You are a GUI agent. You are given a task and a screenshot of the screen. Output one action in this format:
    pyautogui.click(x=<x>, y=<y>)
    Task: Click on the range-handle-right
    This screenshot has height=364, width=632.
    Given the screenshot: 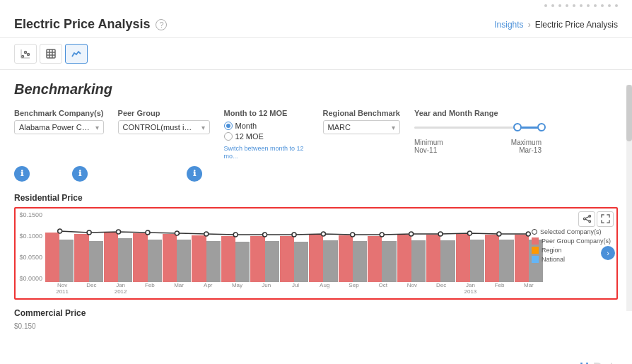 What is the action you would take?
    pyautogui.click(x=542, y=127)
    